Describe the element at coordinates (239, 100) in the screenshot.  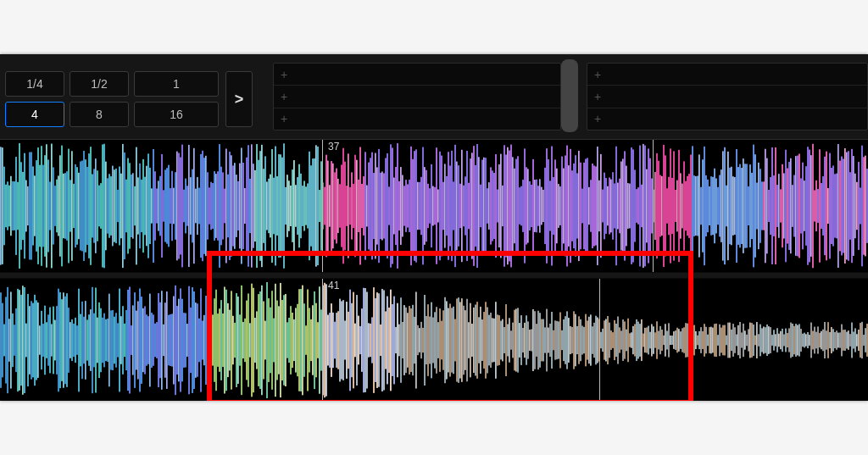
I see `chevron-right-icon: >` at that location.